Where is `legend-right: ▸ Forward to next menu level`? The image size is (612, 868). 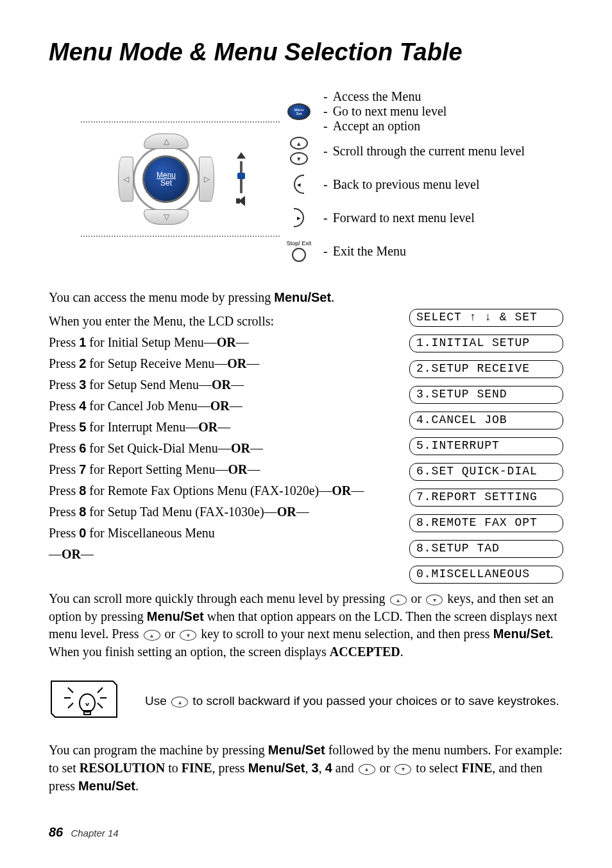
legend-right: ▸ Forward to next menu level is located at coordinates (425, 218).